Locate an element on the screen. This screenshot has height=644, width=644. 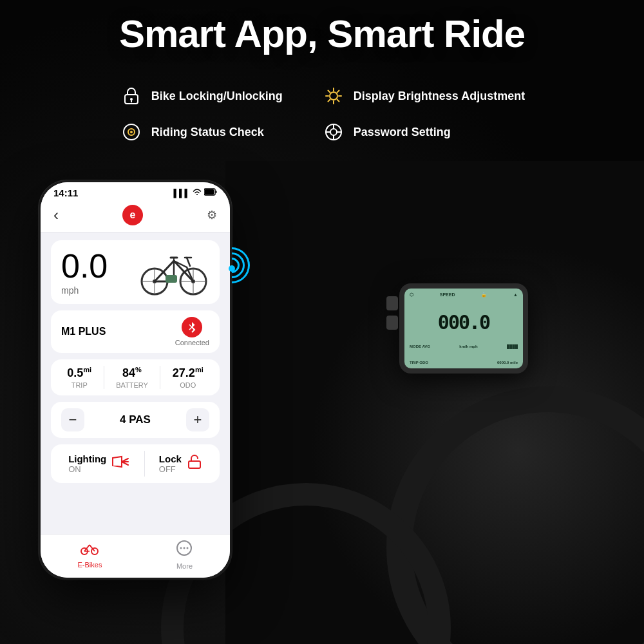
lock-control: Lock OFF is located at coordinates (180, 464).